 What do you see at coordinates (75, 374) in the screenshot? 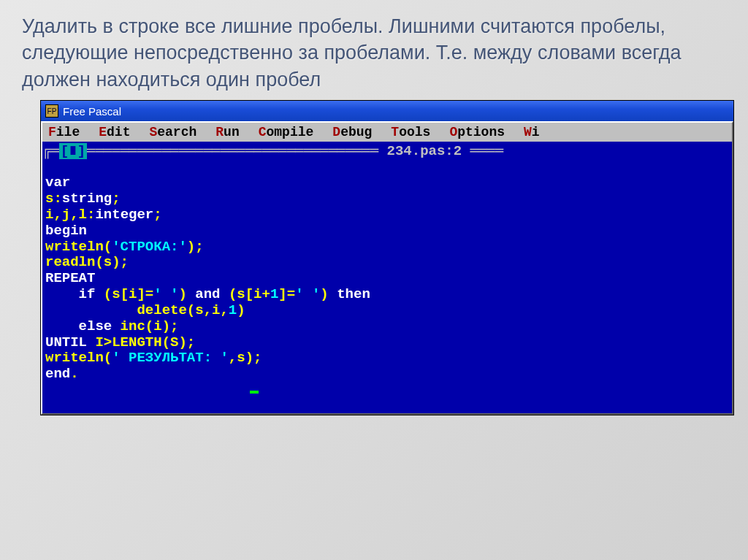
I see `code-punct: .` at bounding box center [75, 374].